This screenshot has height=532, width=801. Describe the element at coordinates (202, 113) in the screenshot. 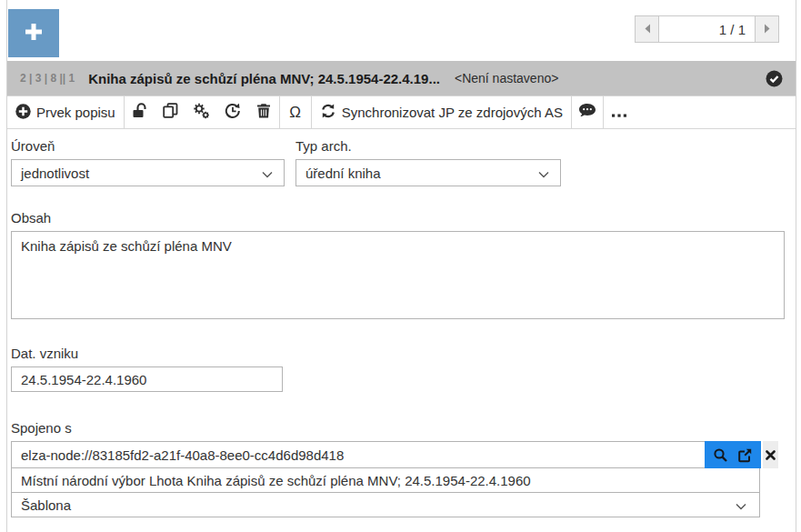

I see `settings-button` at that location.